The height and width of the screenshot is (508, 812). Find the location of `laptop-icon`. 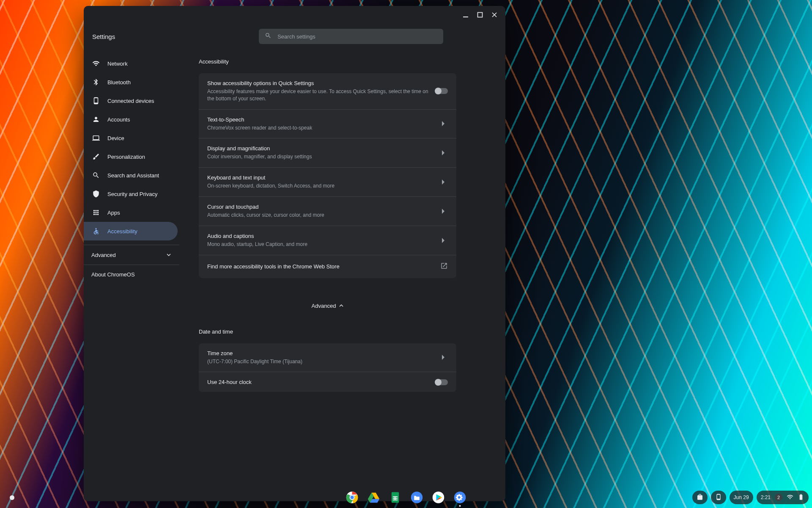

laptop-icon is located at coordinates (96, 138).